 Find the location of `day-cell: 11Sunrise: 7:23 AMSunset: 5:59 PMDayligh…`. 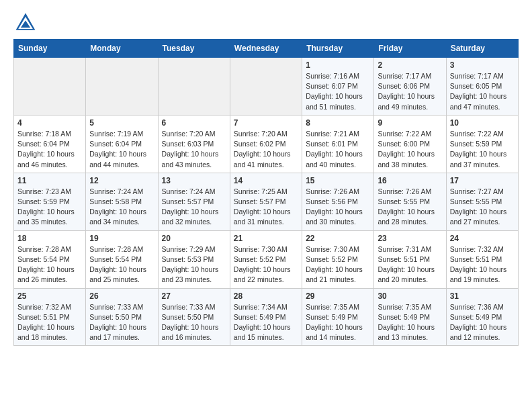

day-cell: 11Sunrise: 7:23 AMSunset: 5:59 PMDayligh… is located at coordinates (50, 201).